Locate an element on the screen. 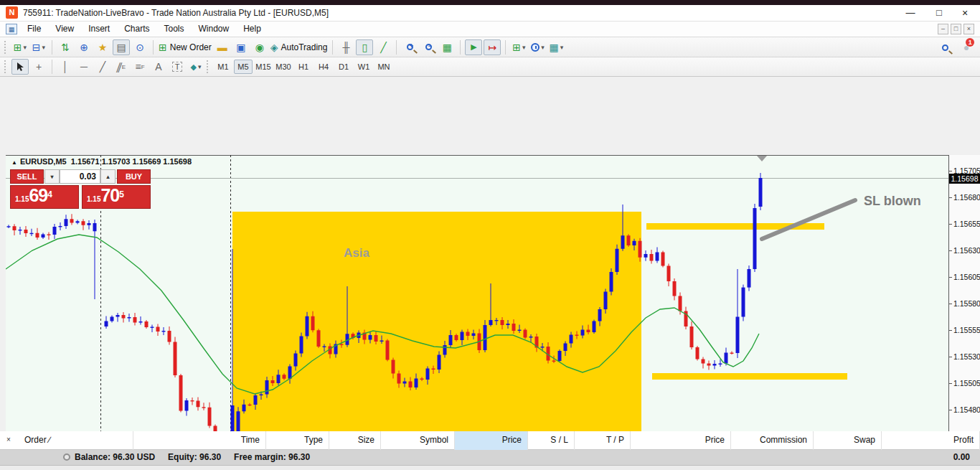 The image size is (980, 470). indicators-button: ⊞▾ is located at coordinates (519, 47).